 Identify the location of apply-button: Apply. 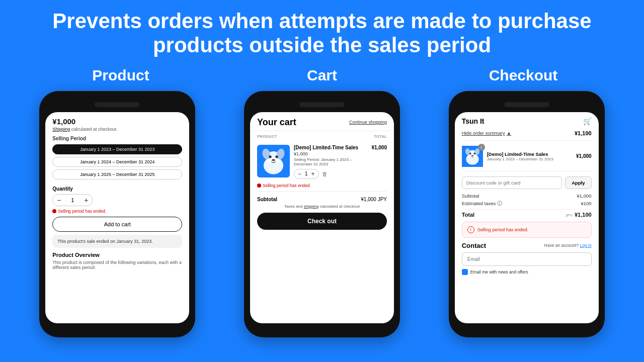
(578, 183).